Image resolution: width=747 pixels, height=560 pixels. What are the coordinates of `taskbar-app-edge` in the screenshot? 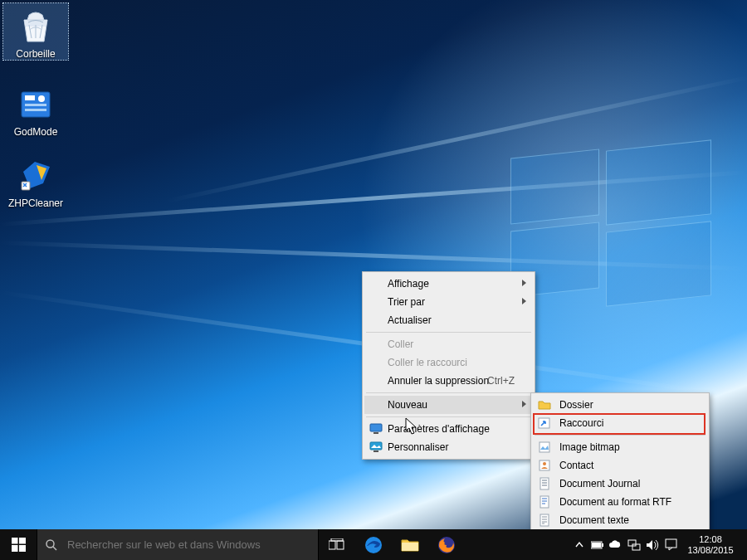 It's located at (374, 544).